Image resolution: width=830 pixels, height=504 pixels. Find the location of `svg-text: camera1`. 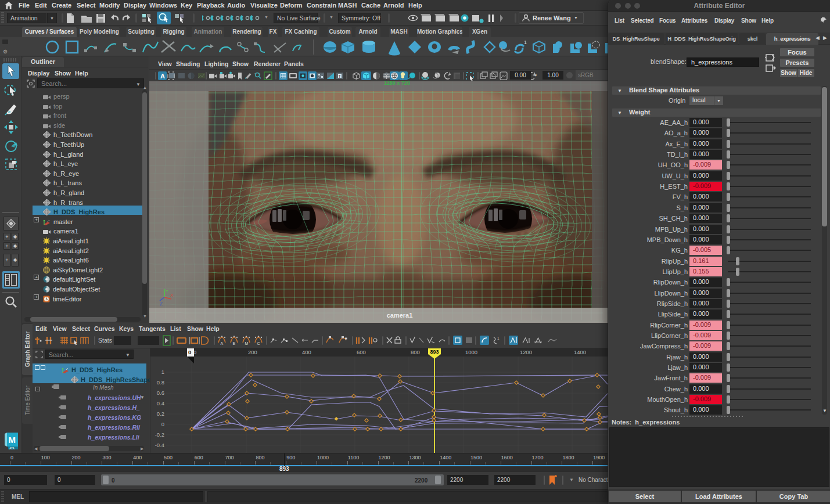

svg-text: camera1 is located at coordinates (400, 315).